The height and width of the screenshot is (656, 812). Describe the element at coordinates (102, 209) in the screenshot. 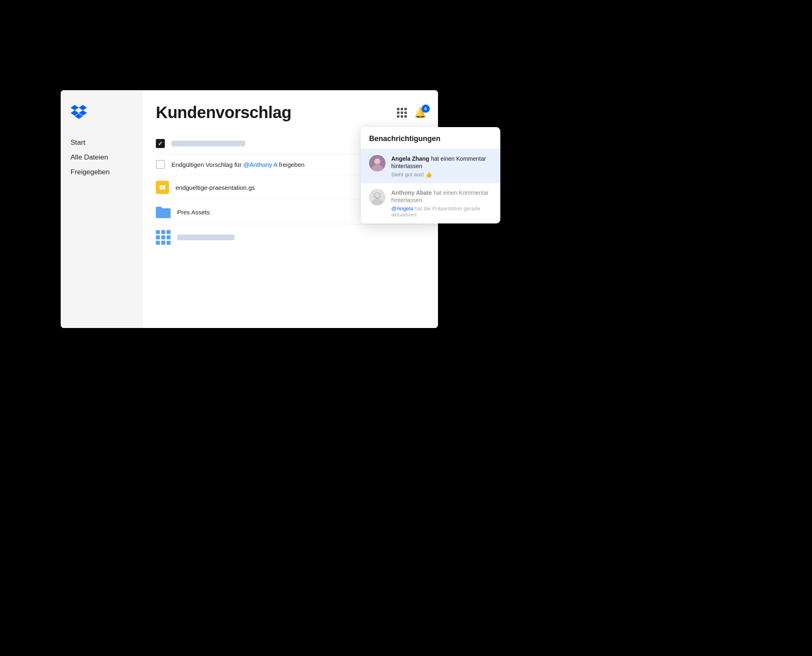

I see `sidebar: Start Alle Dateien Freigegeben` at that location.